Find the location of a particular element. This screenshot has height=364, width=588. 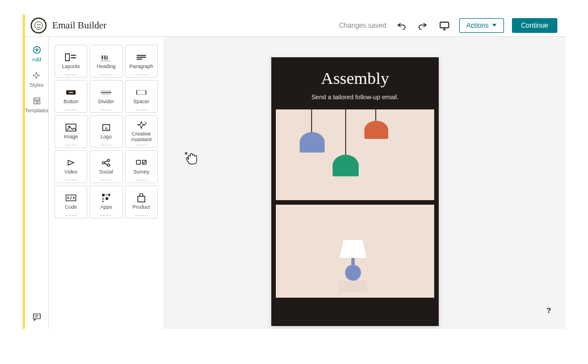

block-divider: Divider is located at coordinates (106, 96).